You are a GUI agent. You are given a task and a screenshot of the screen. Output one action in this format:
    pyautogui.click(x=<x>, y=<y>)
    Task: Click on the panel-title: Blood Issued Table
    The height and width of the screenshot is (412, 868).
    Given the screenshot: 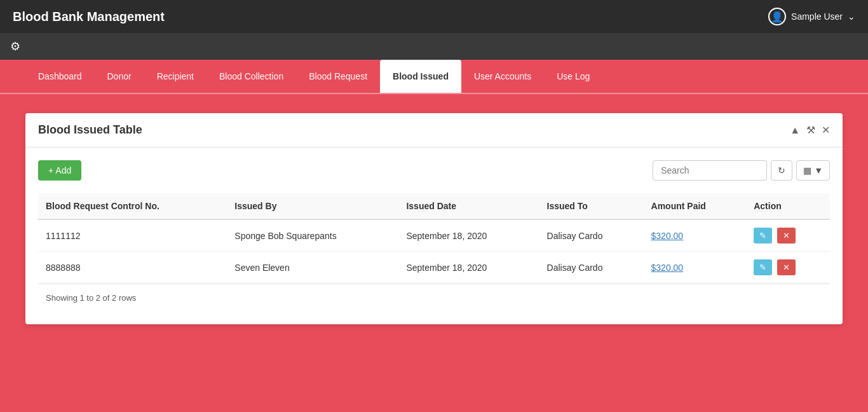 What is the action you would take?
    pyautogui.click(x=90, y=130)
    